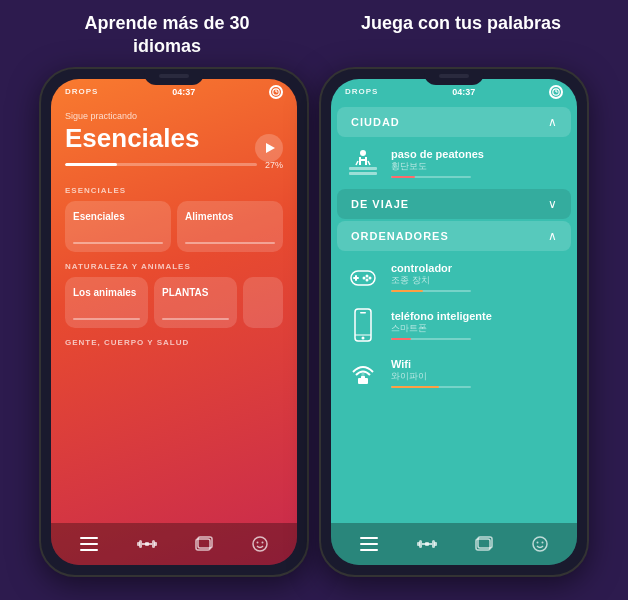 Image resolution: width=628 pixels, height=600 pixels. I want to click on right-nav-cards-icon, so click(484, 544).